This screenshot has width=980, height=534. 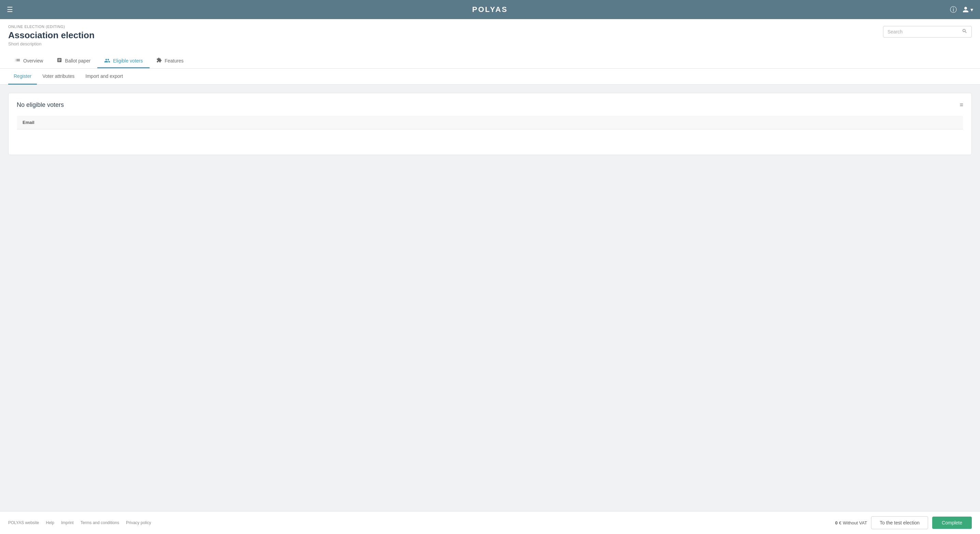 What do you see at coordinates (40, 105) in the screenshot?
I see `card-title: No eligible voters` at bounding box center [40, 105].